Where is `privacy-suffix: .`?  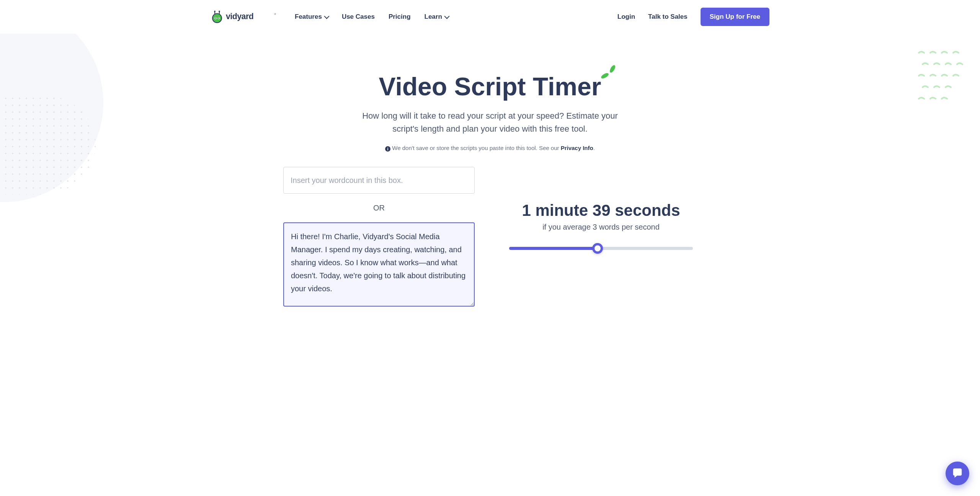
privacy-suffix: . is located at coordinates (594, 148).